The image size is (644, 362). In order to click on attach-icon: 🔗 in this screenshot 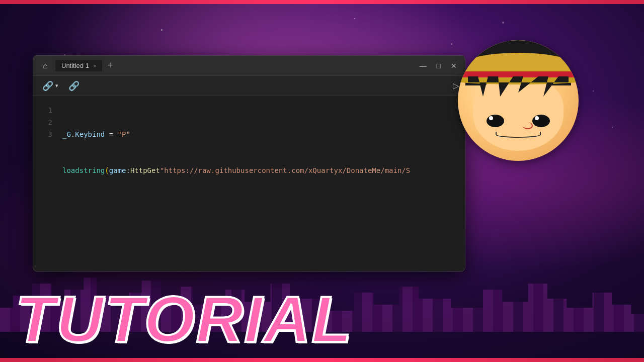, I will do `click(74, 86)`.